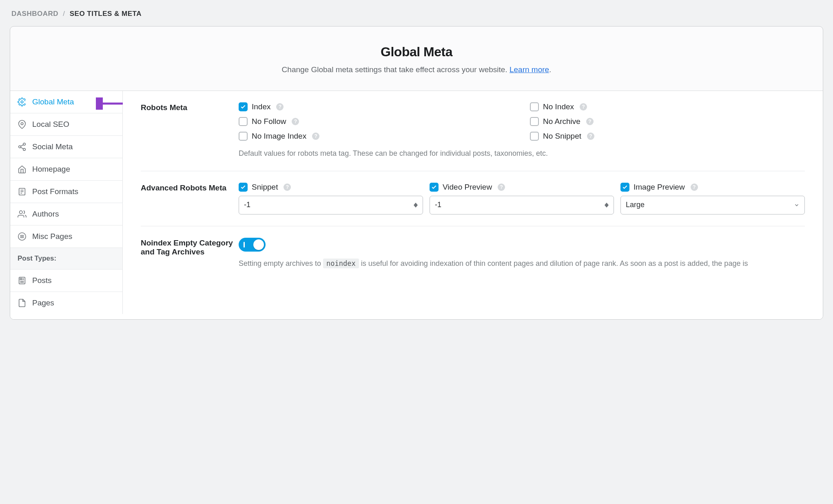 The image size is (833, 504). I want to click on breadcrumb-dashboard: DASHBOARD, so click(35, 14).